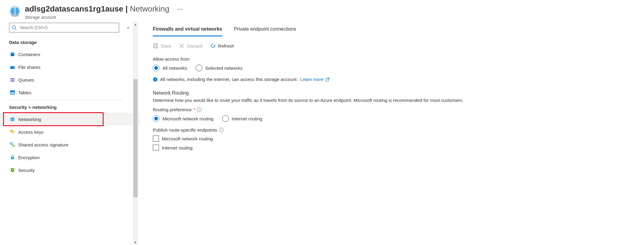 This screenshot has width=644, height=245. Describe the element at coordinates (191, 46) in the screenshot. I see `discard-button: Discard` at that location.